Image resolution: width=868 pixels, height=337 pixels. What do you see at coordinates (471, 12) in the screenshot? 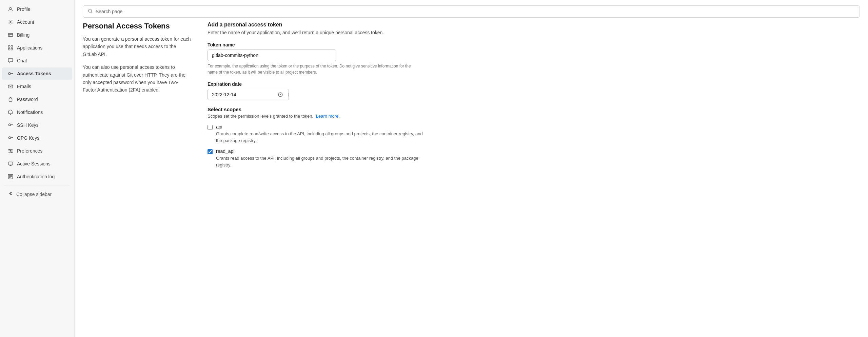
I see `search-bar` at bounding box center [471, 12].